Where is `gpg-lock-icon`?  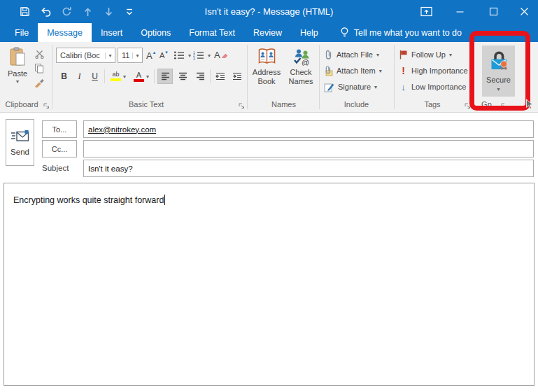
gpg-lock-icon is located at coordinates (499, 60).